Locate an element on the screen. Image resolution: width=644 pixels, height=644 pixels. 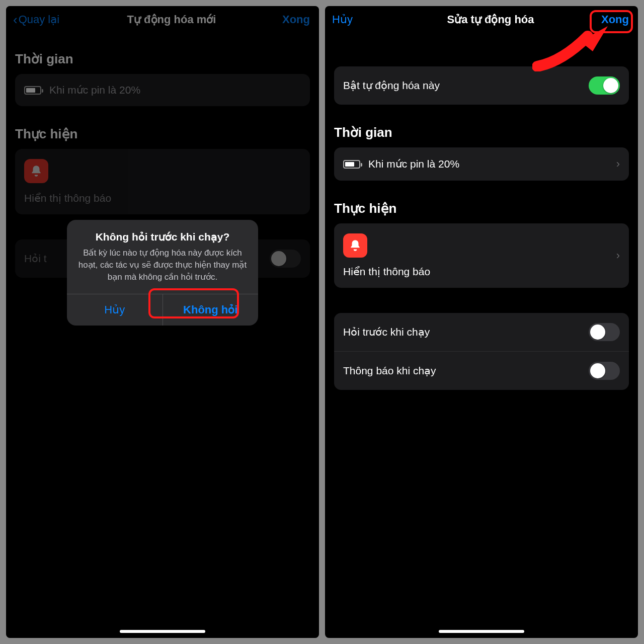
action-card: Hiển thị thông báo › is located at coordinates (481, 256).